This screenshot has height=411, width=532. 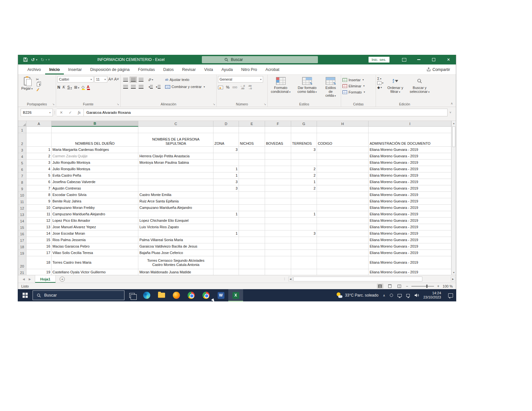 What do you see at coordinates (252, 150) in the screenshot?
I see `cell-E3` at bounding box center [252, 150].